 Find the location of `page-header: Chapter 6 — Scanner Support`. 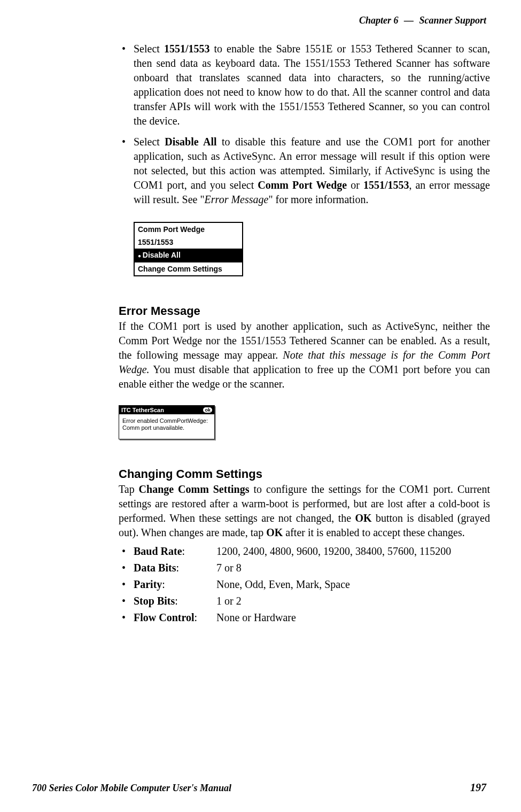

page-header: Chapter 6 — Scanner Support is located at coordinates (423, 20).